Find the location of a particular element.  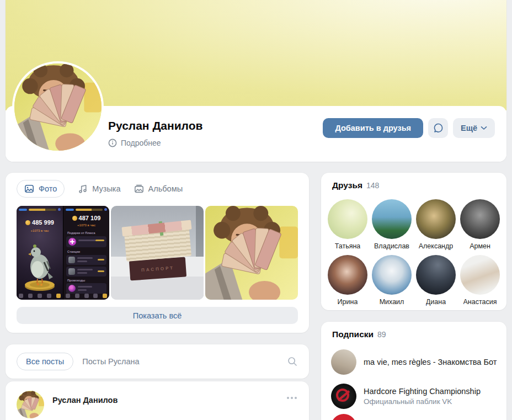

game-gifts-label: Подарки от Плюса is located at coordinates (82, 233).